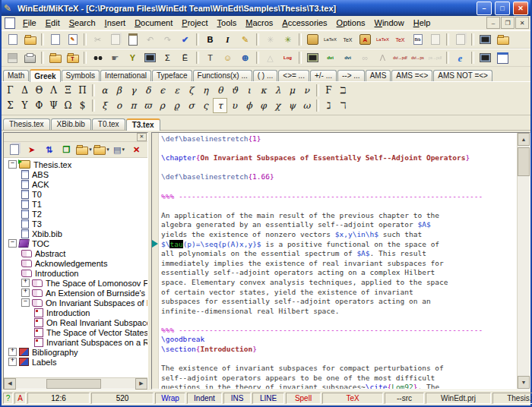 This screenshot has width=532, height=407. What do you see at coordinates (330, 39) in the screenshot?
I see `latex-button: LaTeX` at bounding box center [330, 39].